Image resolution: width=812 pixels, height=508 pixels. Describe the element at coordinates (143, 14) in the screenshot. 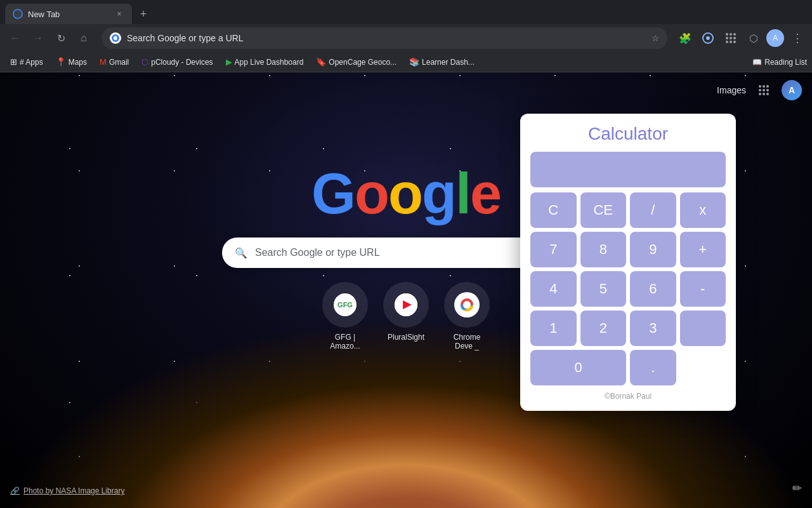

I see `new-tab-button: +` at that location.